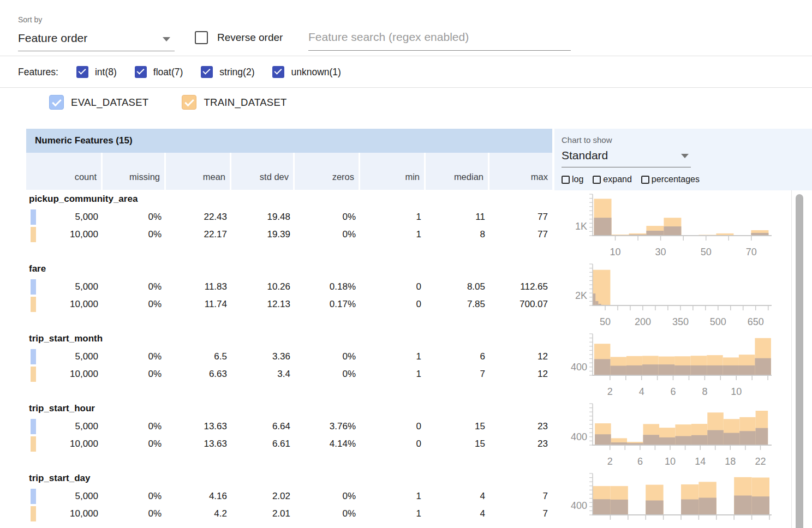 Image resolution: width=812 pixels, height=528 pixels. What do you see at coordinates (289, 217) in the screenshot?
I see `stats-row-EVAL_DATASET: 5,0000%22.4319.480%11177` at bounding box center [289, 217].